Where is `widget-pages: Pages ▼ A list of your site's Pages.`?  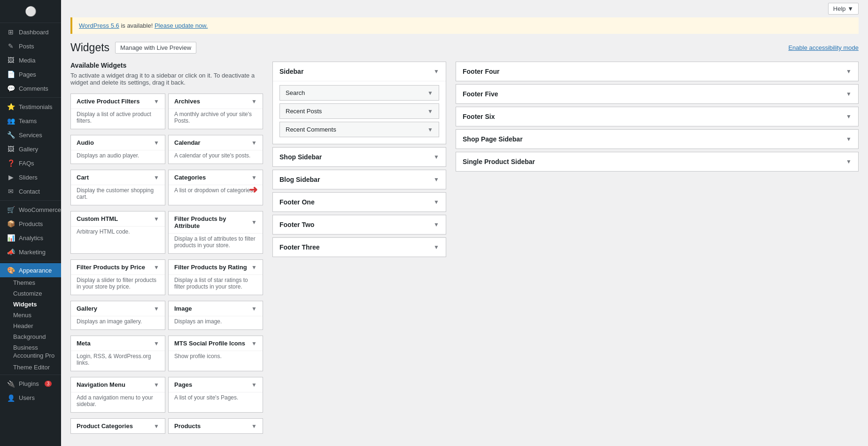 widget-pages: Pages ▼ A list of your site's Pages. is located at coordinates (216, 395).